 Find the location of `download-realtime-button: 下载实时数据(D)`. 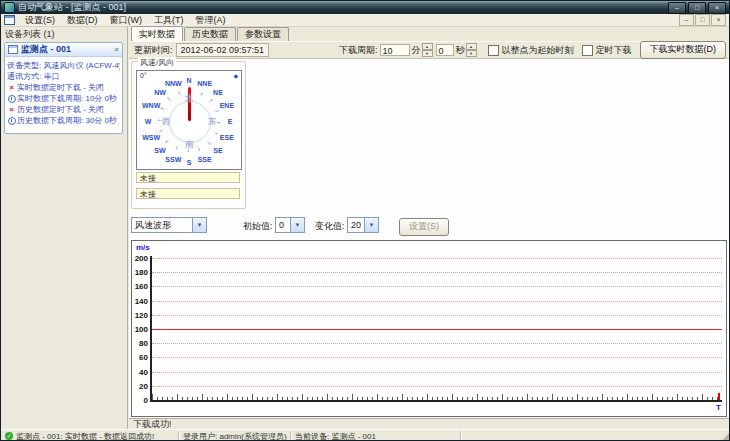

download-realtime-button: 下载实时数据(D) is located at coordinates (684, 50).